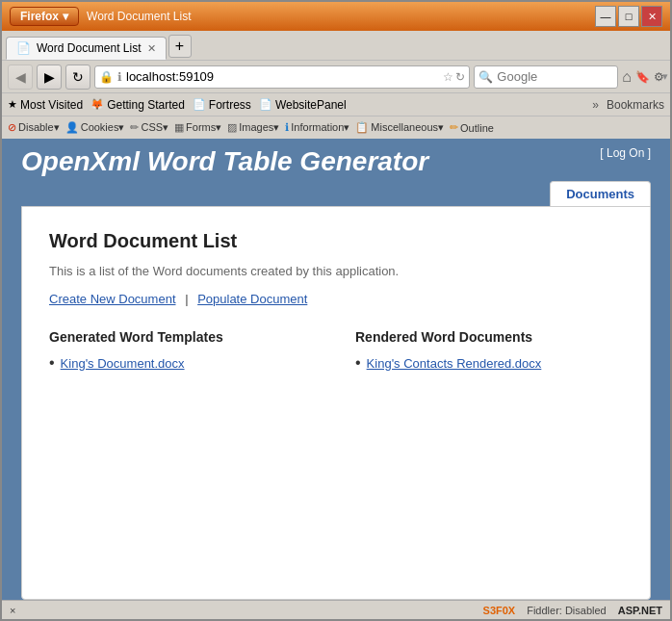 The width and height of the screenshot is (672, 621). Describe the element at coordinates (221, 105) in the screenshot. I see `bookmark-fortress: 📄 Fortress` at that location.